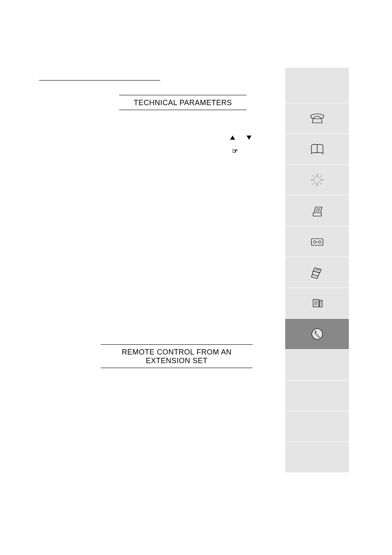  I want to click on telephone-icon, so click(317, 118).